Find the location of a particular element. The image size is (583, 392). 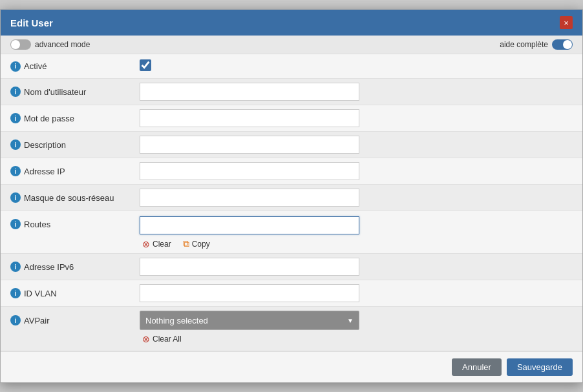

label-vlan: i ID VLAN is located at coordinates (75, 293).